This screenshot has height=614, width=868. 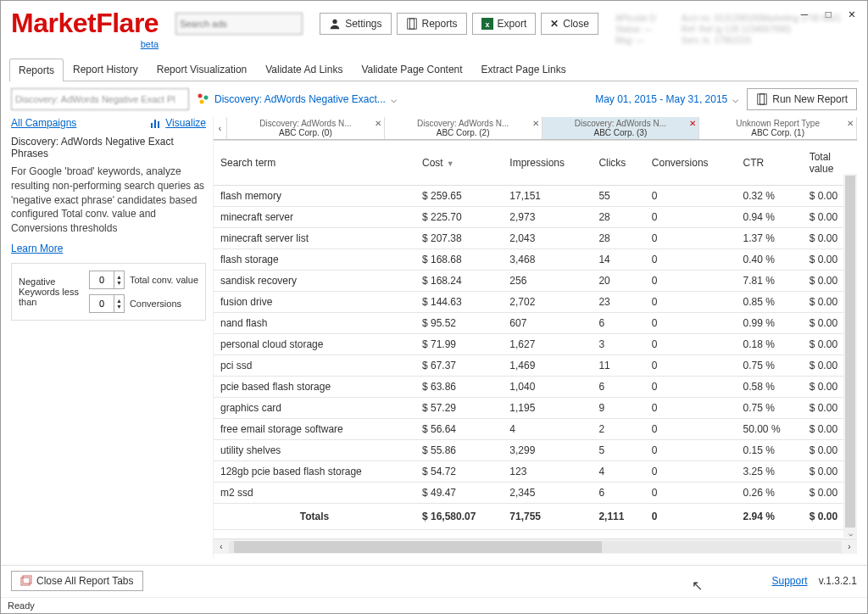 What do you see at coordinates (536, 472) in the screenshot?
I see `table-row: 128gb pcie based flash storage$ 54.72123…` at bounding box center [536, 472].